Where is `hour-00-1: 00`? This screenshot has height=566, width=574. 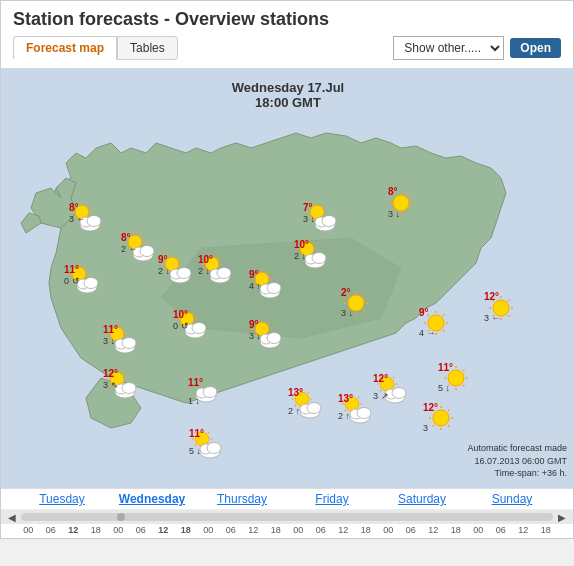
hour-00-1: 00 is located at coordinates (28, 530).